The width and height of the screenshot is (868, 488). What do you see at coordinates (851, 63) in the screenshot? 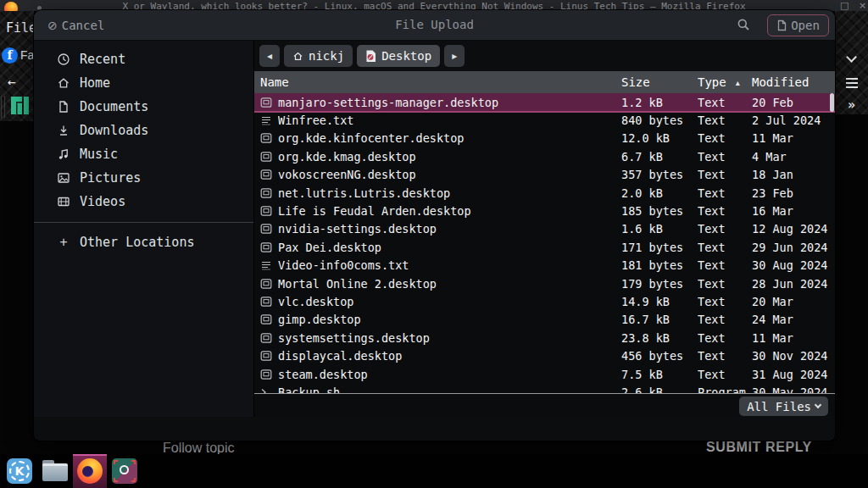
I see `page-right-strip: »` at bounding box center [851, 63].